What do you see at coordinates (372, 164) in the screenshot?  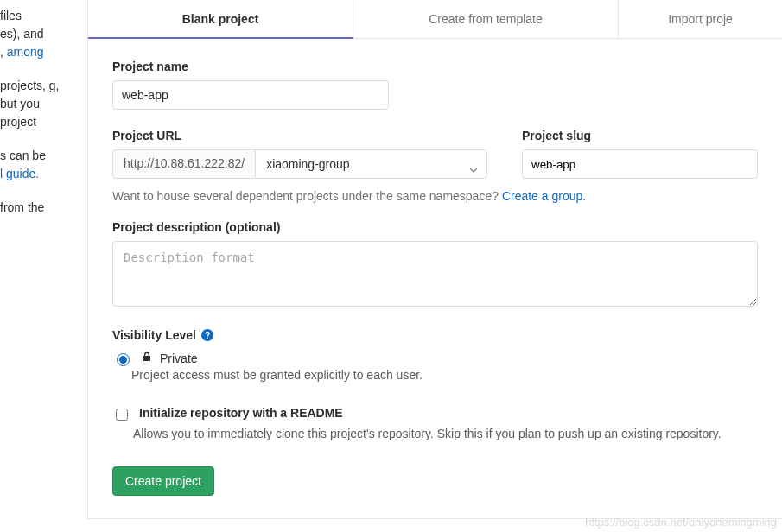 I see `namespace-select: xiaoming-group` at bounding box center [372, 164].